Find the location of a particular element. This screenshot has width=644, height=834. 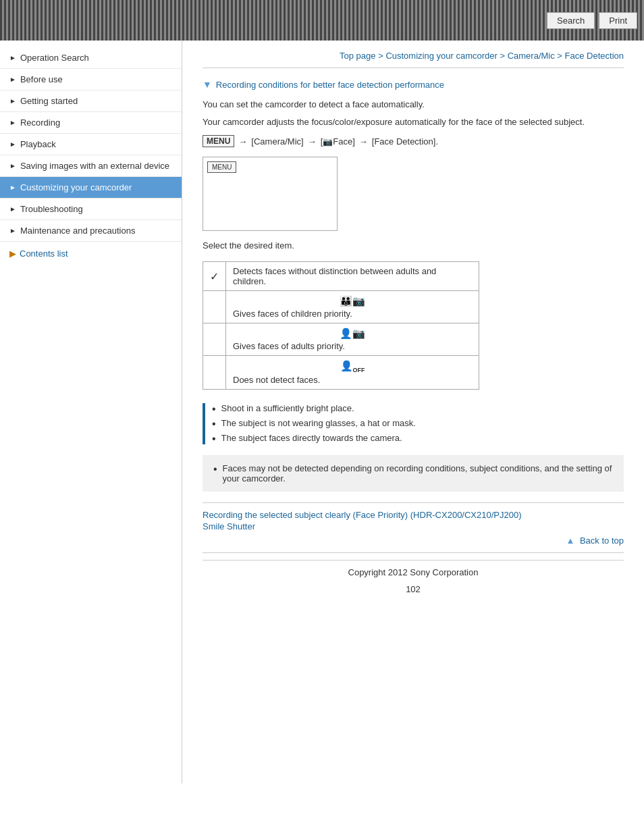

option-description: 👤📷 Gives faces of adults priority. is located at coordinates (352, 340).